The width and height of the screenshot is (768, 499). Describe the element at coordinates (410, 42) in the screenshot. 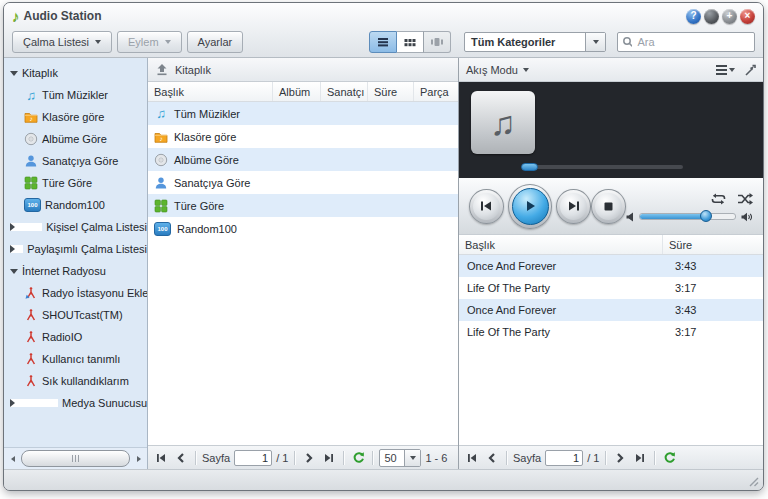

I see `grid-view-button` at that location.